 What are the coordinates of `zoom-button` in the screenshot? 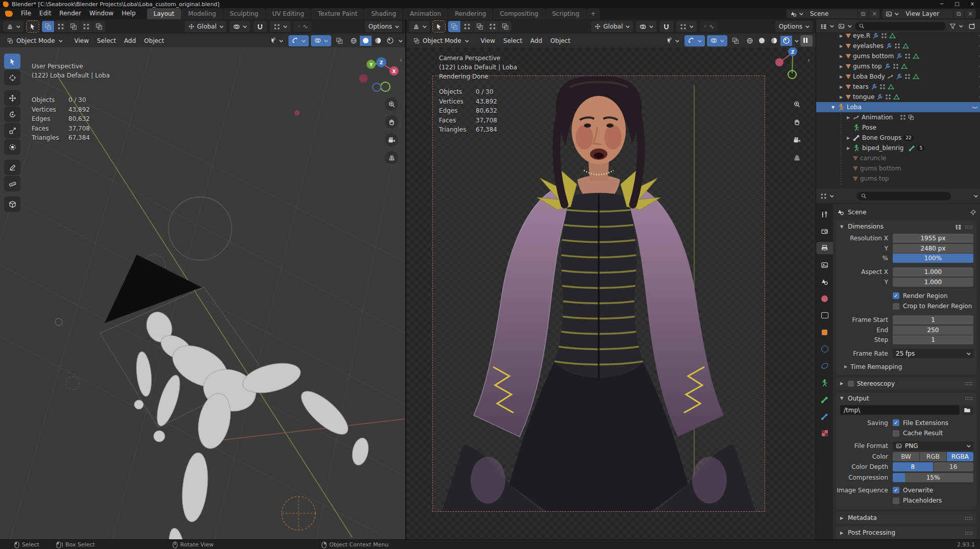 It's located at (391, 104).